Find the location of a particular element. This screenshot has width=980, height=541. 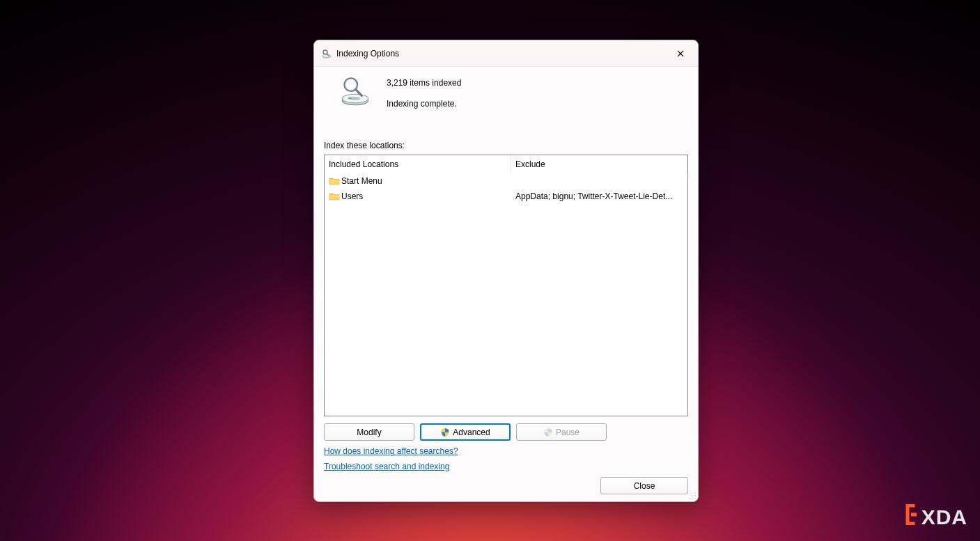

titlebar: Indexing Options is located at coordinates (506, 54).